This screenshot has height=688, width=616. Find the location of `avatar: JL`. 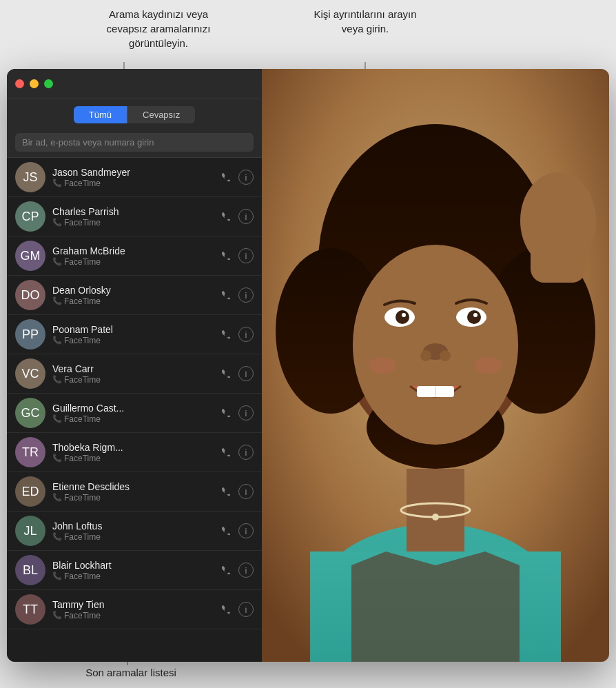

avatar: JL is located at coordinates (30, 531).